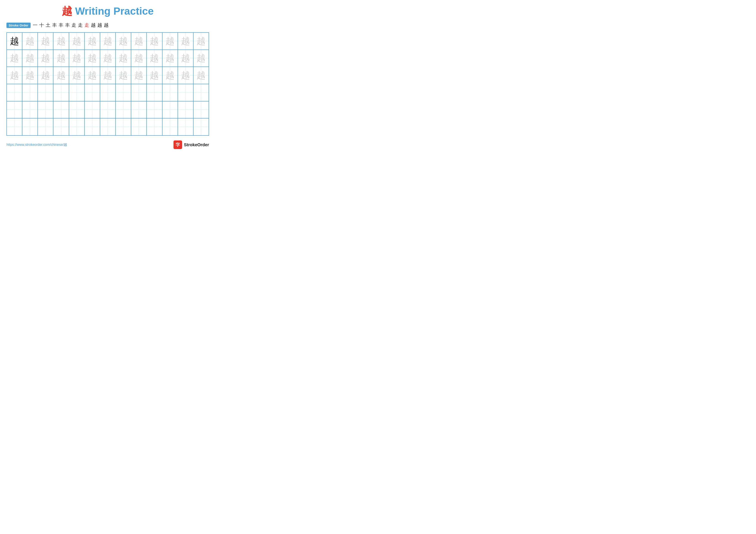 The width and height of the screenshot is (756, 534). Describe the element at coordinates (70, 25) in the screenshot. I see `stroke-sequence: 一 十 土 丰 丰 丰 走 走 走 越 越 越` at that location.